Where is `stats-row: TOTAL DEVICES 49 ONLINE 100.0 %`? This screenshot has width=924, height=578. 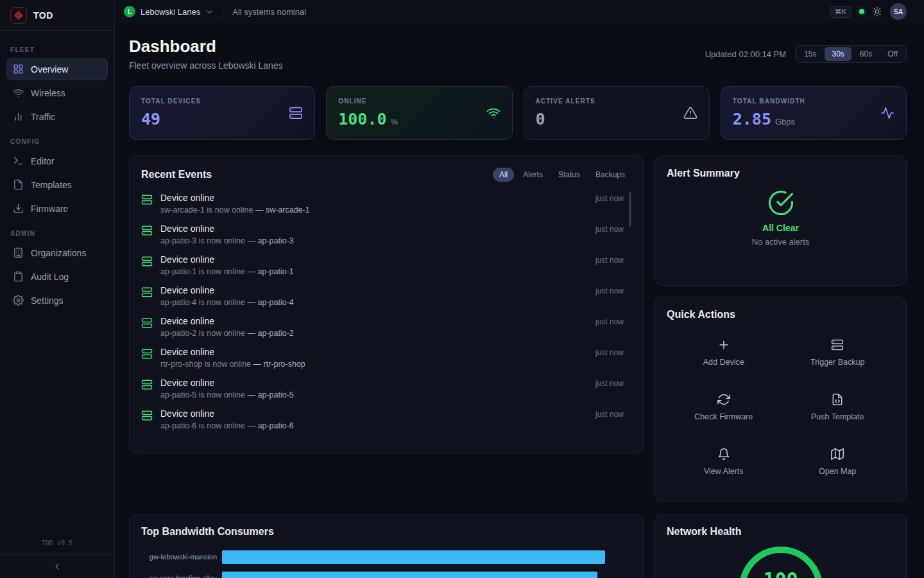 stats-row: TOTAL DEVICES 49 ONLINE 100.0 % is located at coordinates (518, 113).